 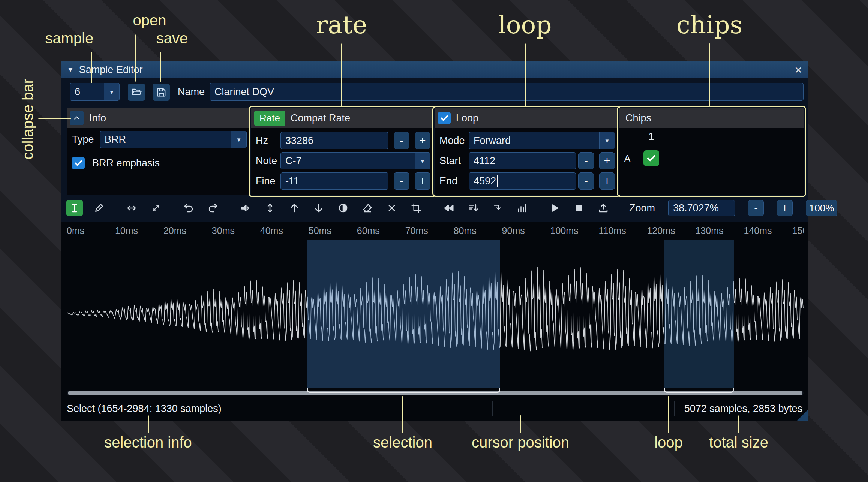 I want to click on loop-end-input: 4592, so click(x=522, y=181).